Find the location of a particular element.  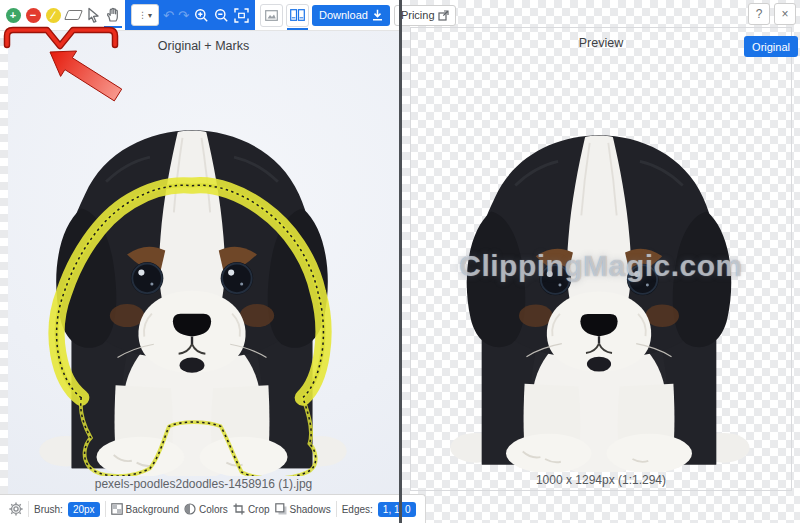

gear-icon is located at coordinates (16, 509).